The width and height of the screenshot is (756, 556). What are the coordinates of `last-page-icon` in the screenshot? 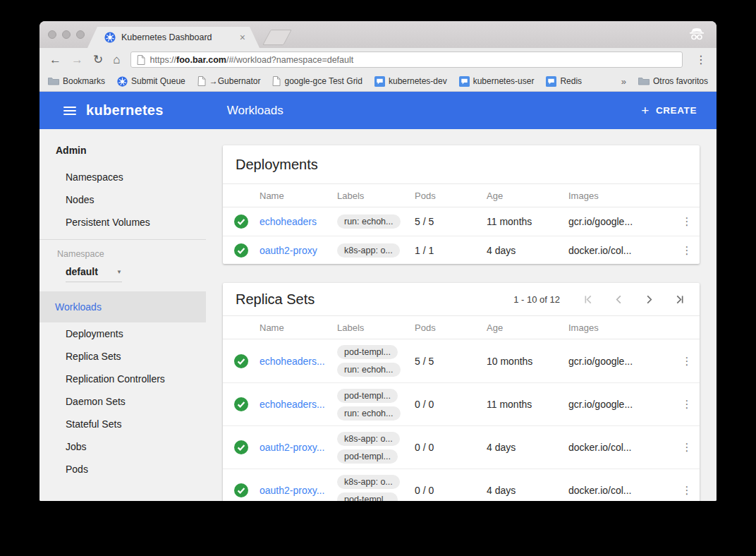 It's located at (680, 299).